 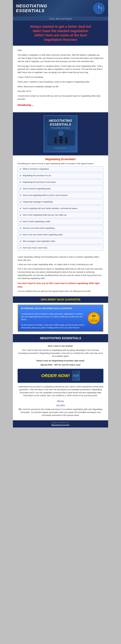 What do you see at coordinates (60, 422) in the screenshot?
I see `design-credit: Design by PdfeSolver.com` at bounding box center [60, 422].